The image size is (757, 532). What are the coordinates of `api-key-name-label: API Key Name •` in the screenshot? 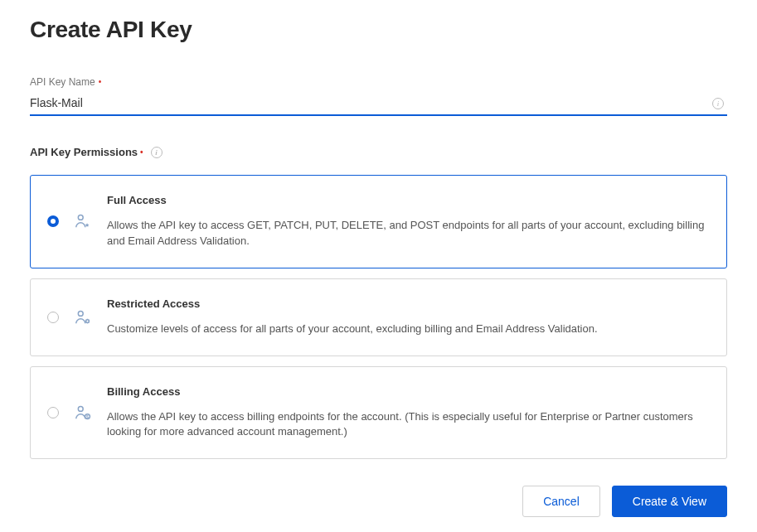 It's located at (378, 82).